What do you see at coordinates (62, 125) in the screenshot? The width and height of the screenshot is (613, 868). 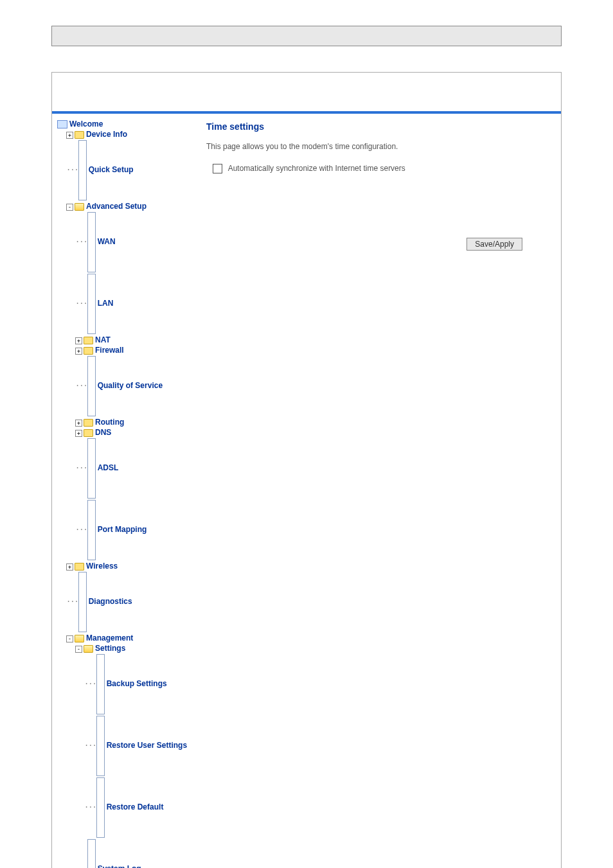 I see `root-icon` at bounding box center [62, 125].